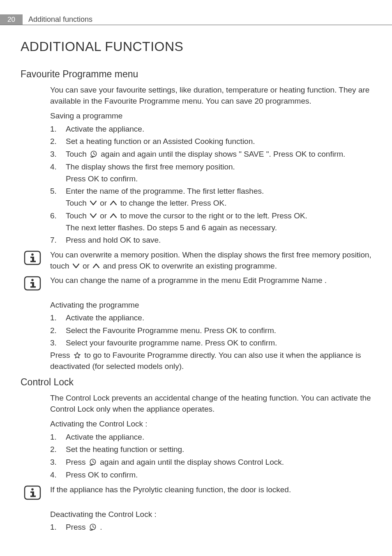 This screenshot has width=392, height=556. What do you see at coordinates (214, 266) in the screenshot?
I see `text-fragment: to overwrite an existing programme.` at bounding box center [214, 266].